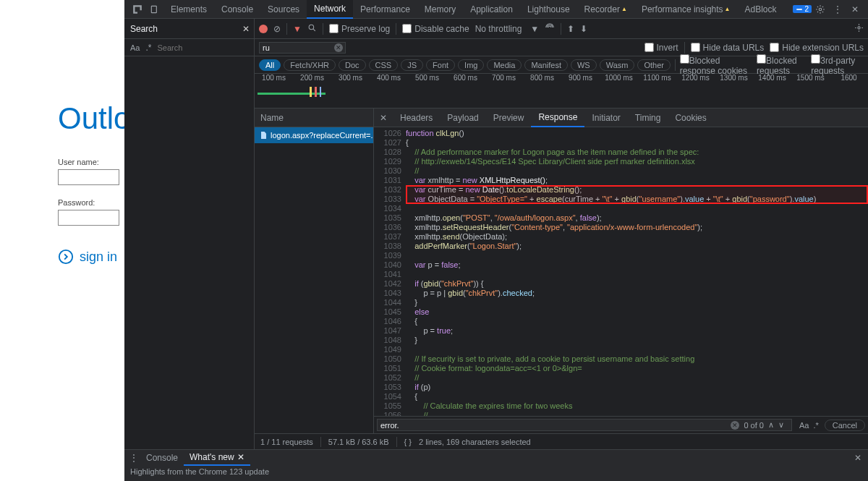 This screenshot has width=868, height=481. What do you see at coordinates (302, 48) in the screenshot?
I see `network-filter-input` at bounding box center [302, 48].